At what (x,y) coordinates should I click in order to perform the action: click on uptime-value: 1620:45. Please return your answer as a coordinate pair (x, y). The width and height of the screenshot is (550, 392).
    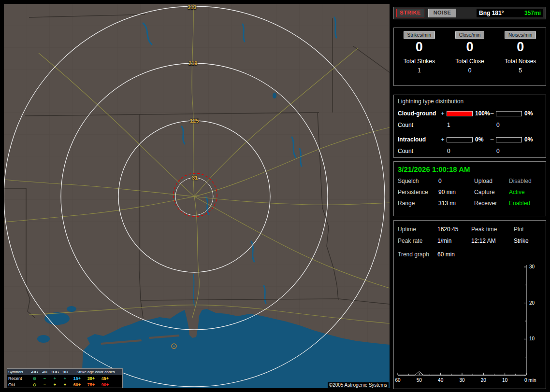
    Looking at the image, I should click on (454, 229).